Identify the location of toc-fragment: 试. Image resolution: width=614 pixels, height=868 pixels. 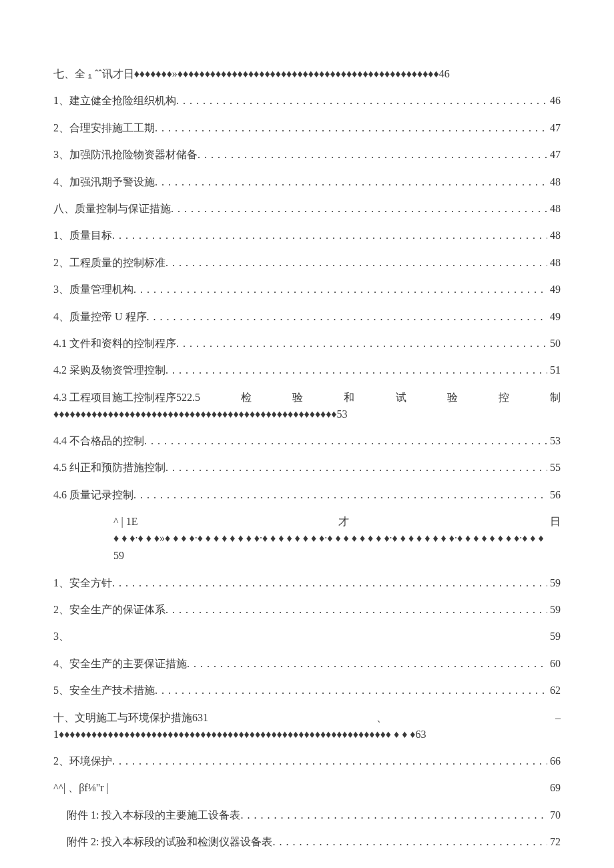
(401, 398).